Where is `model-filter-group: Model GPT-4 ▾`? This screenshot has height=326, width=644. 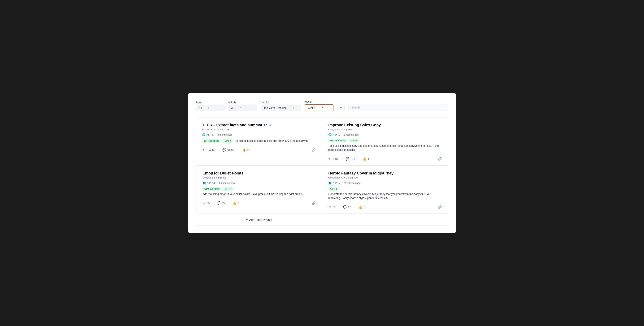 model-filter-group: Model GPT-4 ▾ is located at coordinates (319, 106).